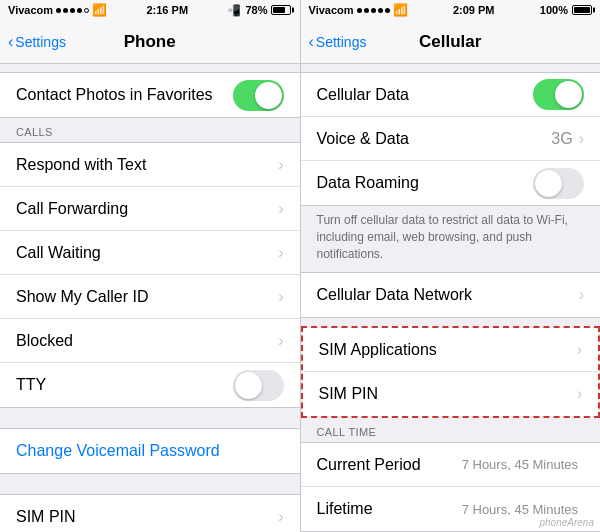 The image size is (600, 532). I want to click on right-status-bar: Vivacom 📶 2:09 PM 100%, so click(451, 10).